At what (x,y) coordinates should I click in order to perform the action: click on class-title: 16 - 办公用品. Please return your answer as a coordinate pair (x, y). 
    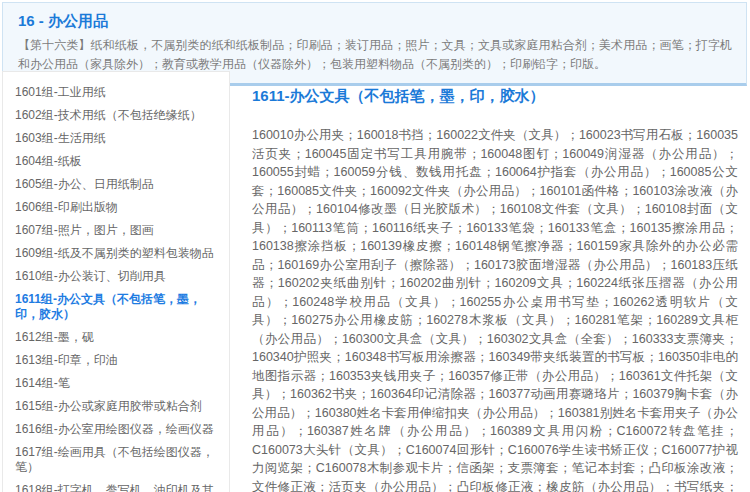
    Looking at the image, I should click on (375, 22).